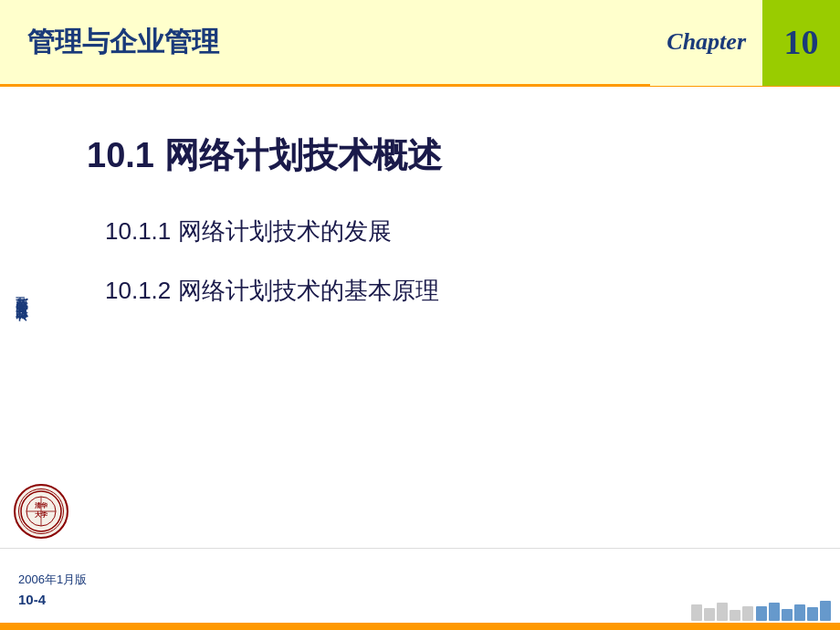 The height and width of the screenshot is (630, 840). What do you see at coordinates (41, 511) in the screenshot?
I see `logo-inner: 清华 大学` at bounding box center [41, 511].